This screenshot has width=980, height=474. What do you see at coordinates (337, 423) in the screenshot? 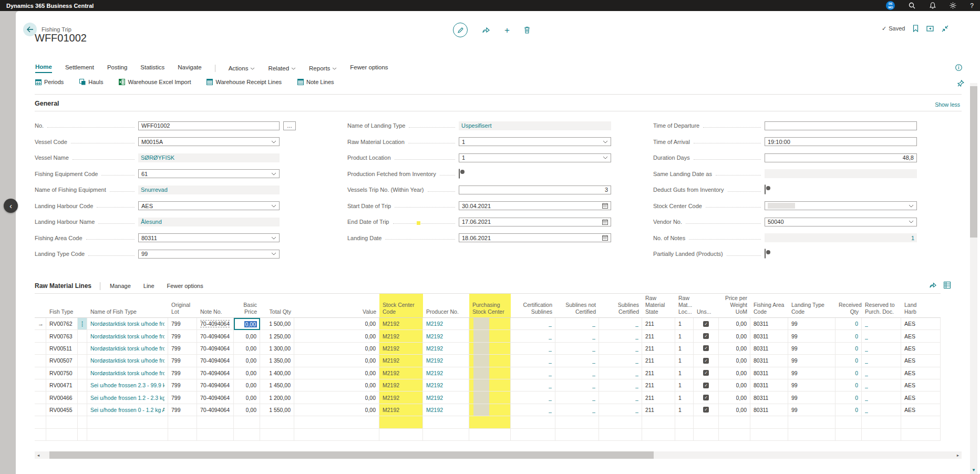
I see `cell-value` at bounding box center [337, 423].